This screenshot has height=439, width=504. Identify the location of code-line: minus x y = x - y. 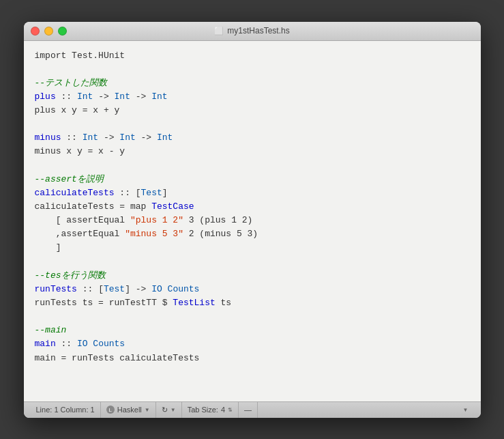
(252, 152).